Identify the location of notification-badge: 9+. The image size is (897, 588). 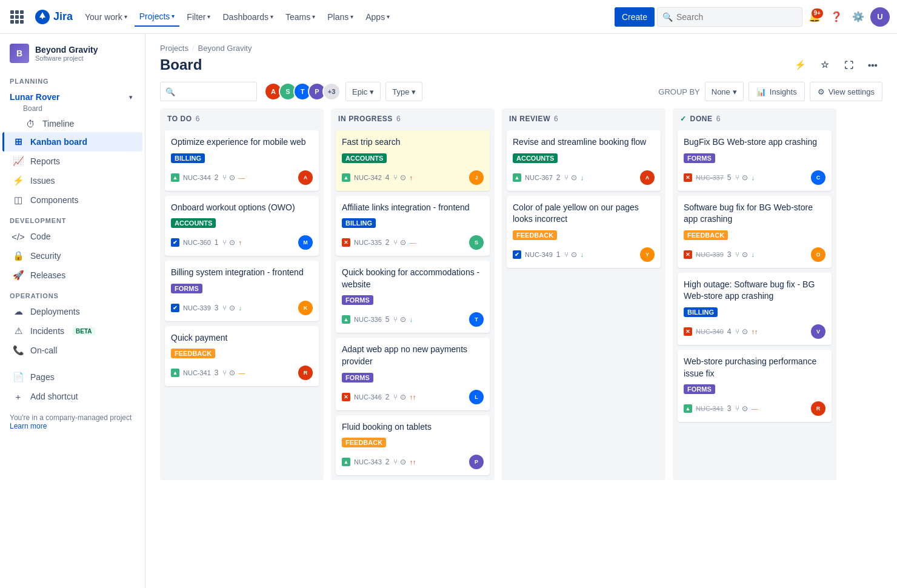
(817, 13).